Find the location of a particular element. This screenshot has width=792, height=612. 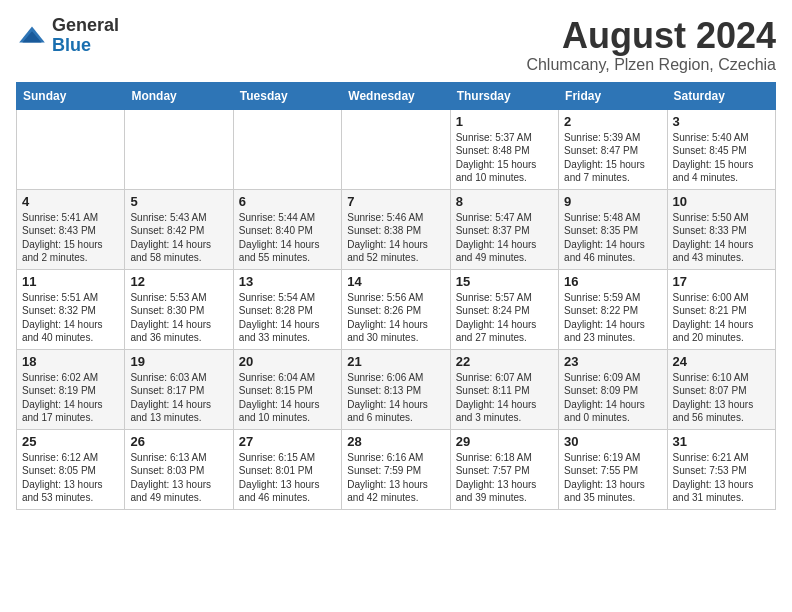

calendar-day-cell: 24Sunrise: 6:10 AMSunset: 8:07 PMDayligh… is located at coordinates (721, 389).